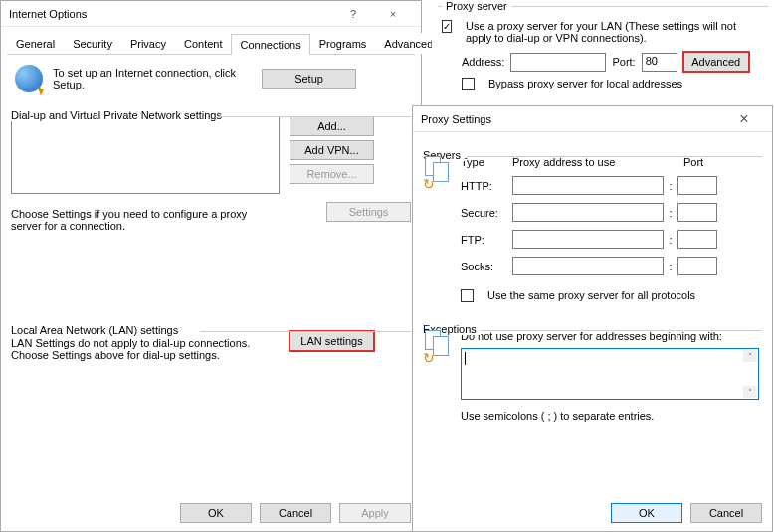 The height and width of the screenshot is (532, 774). Describe the element at coordinates (447, 26) in the screenshot. I see `use-proxy-checkbox: ✓` at that location.